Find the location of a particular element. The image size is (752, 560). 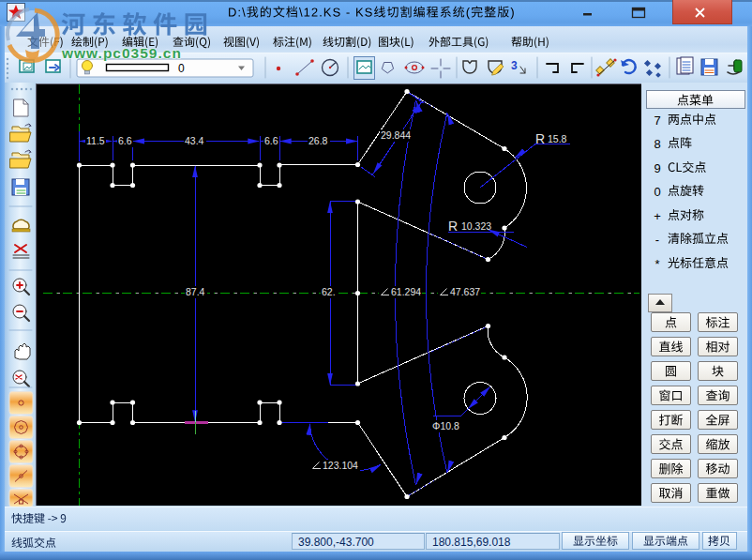

svg-text: 10.323 is located at coordinates (476, 226).